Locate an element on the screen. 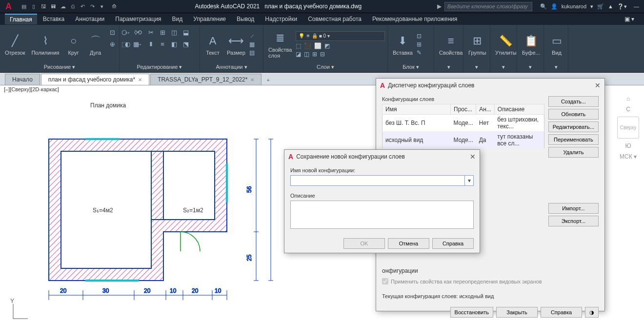  compass-icon: Ю is located at coordinates (628, 146).